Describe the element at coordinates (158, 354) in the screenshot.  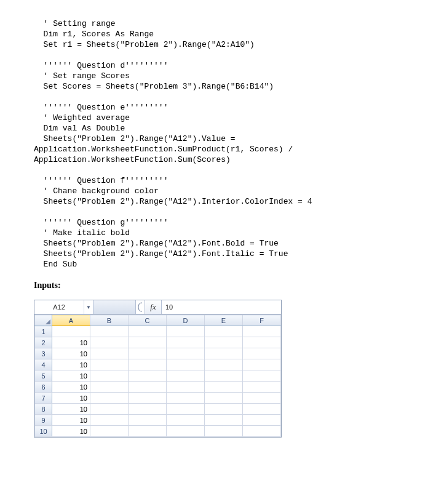
I see `table-row: 310` at that location.